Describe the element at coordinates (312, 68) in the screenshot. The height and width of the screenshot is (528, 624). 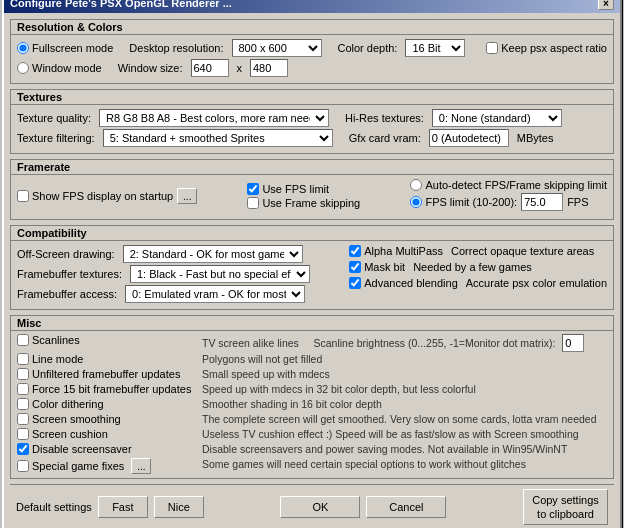
I see `resolution-row2: Window mode Window size: x` at that location.